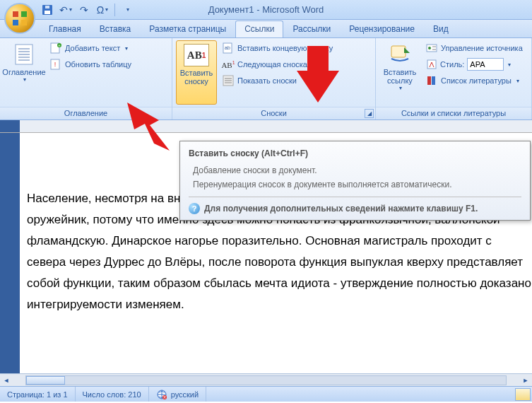 The width and height of the screenshot is (532, 403). I want to click on style-label: Стиль:, so click(452, 64).